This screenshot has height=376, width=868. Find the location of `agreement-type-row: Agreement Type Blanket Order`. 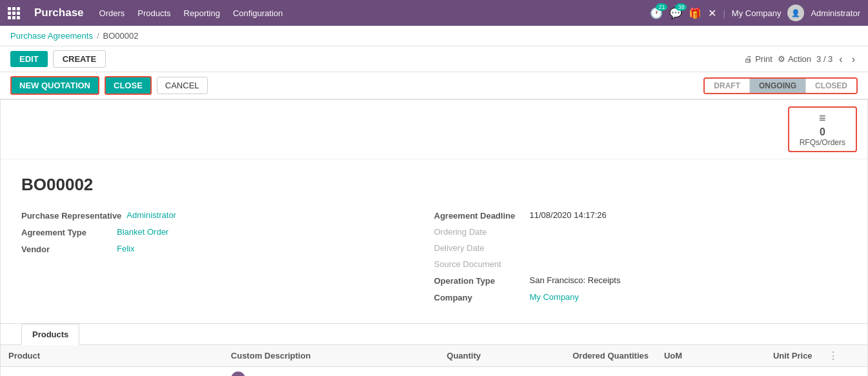

agreement-type-row: Agreement Type Blanket Order is located at coordinates (228, 232).